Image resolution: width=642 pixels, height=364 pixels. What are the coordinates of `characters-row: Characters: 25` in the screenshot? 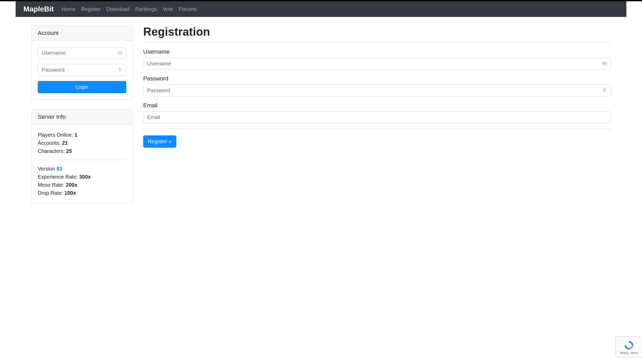 It's located at (82, 151).